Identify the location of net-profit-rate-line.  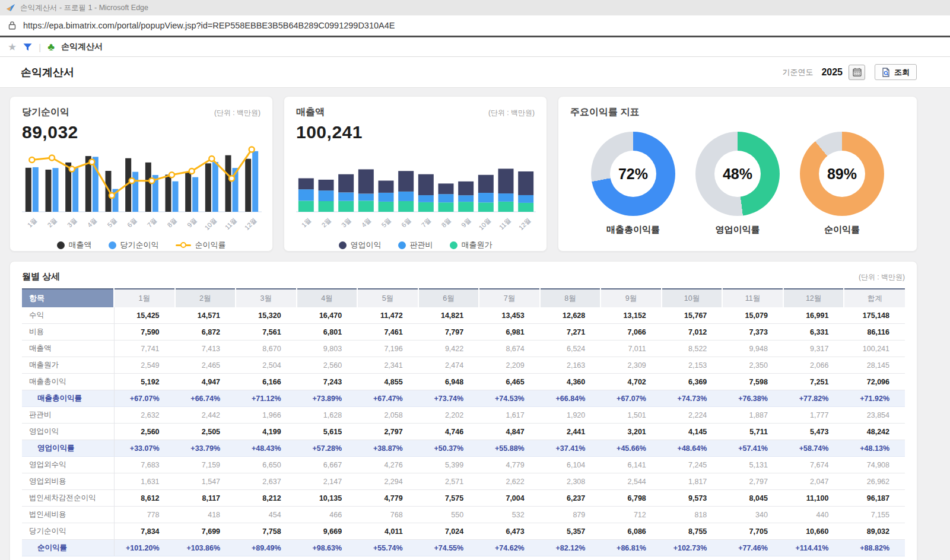
(142, 173).